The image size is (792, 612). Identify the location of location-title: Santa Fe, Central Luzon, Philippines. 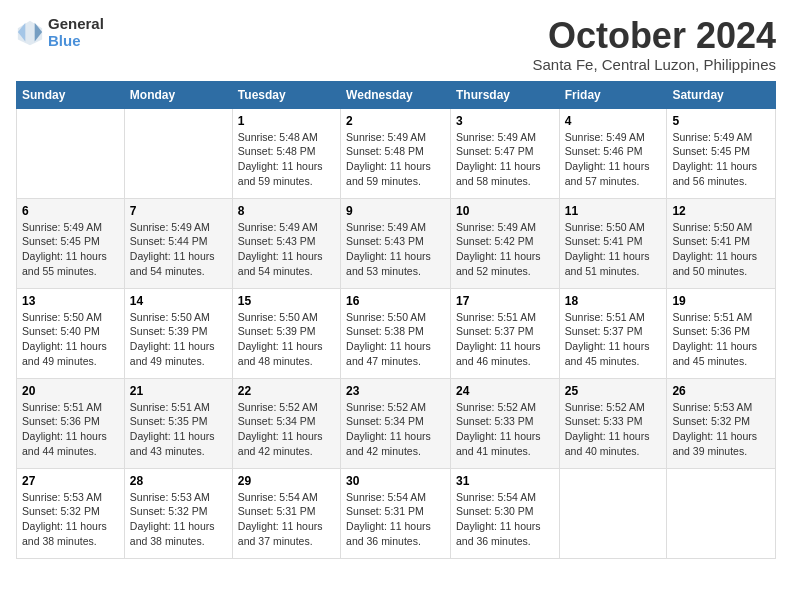
(654, 64).